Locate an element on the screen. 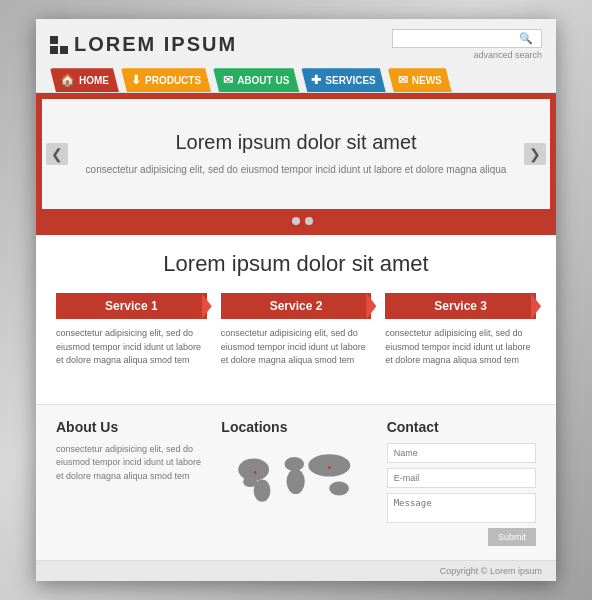 This screenshot has width=592, height=600. submit-button: Submit is located at coordinates (512, 537).